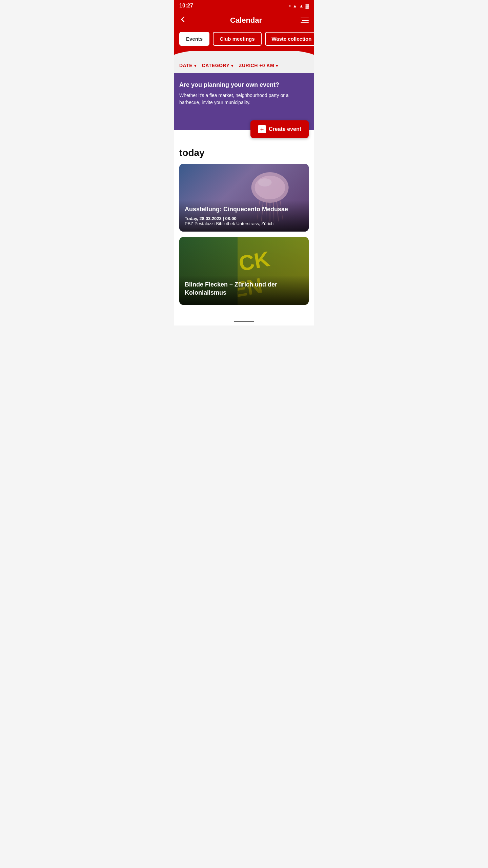 The width and height of the screenshot is (488, 868). I want to click on filter-category: CATEGORY ▾, so click(218, 65).